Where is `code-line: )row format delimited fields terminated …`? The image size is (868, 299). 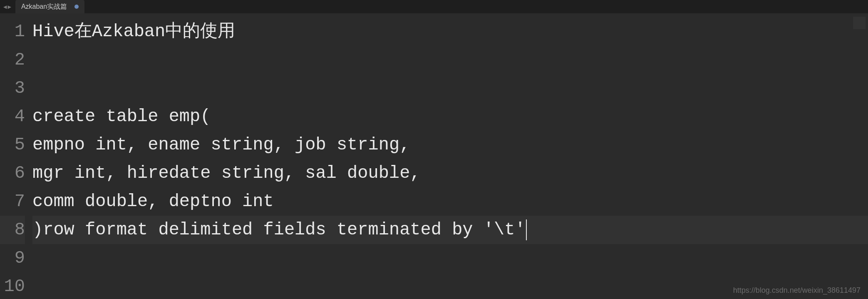
code-line: )row format delimited fields terminated … is located at coordinates (450, 230).